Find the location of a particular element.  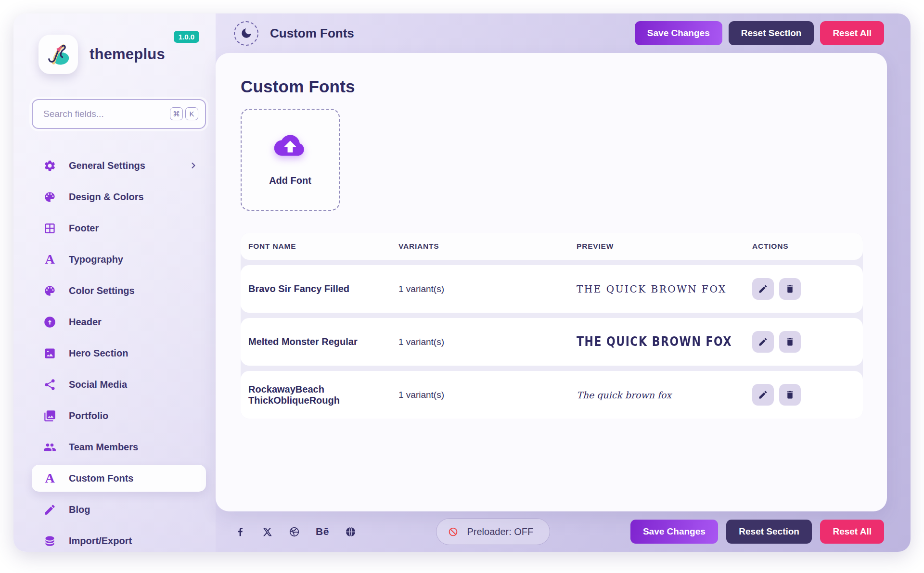

sidebar-item-label: Blog is located at coordinates (134, 510).